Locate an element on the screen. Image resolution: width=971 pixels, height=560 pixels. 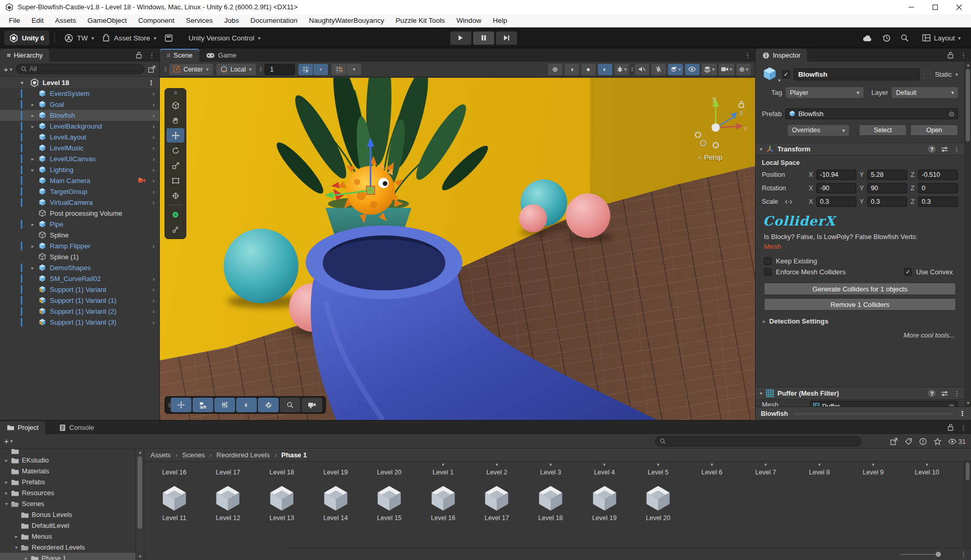
project-folder-bonus-levels: Bonus Levels is located at coordinates (72, 514).